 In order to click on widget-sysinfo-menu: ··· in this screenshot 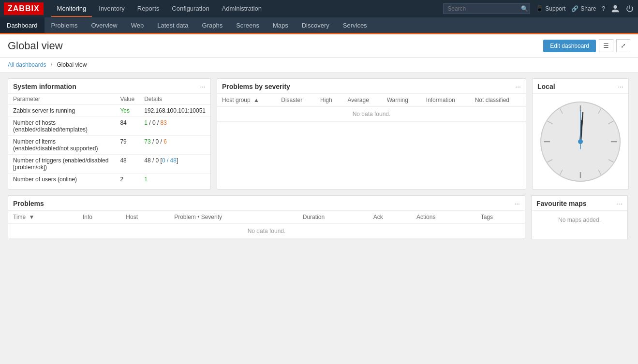, I will do `click(203, 87)`.